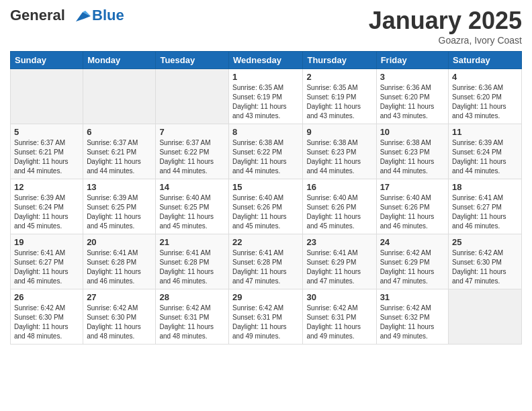 The height and width of the screenshot is (411, 532). Describe the element at coordinates (412, 297) in the screenshot. I see `day-number: 31` at that location.